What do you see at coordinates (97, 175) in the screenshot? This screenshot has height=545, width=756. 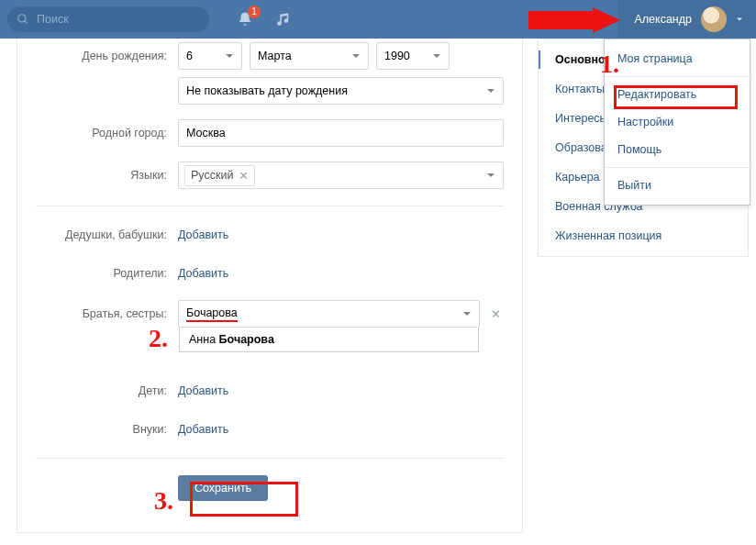 I see `languages-label: Языки:` at bounding box center [97, 175].